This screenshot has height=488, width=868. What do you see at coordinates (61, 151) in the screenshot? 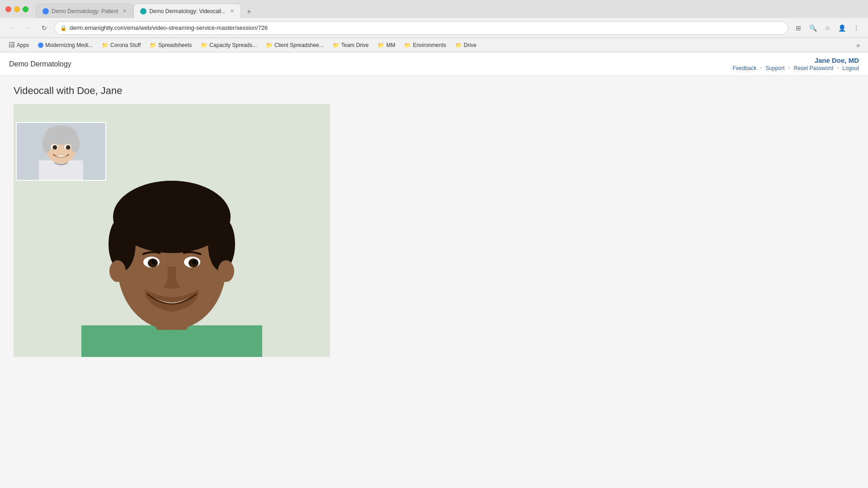
I see `doctor-video-svg` at bounding box center [61, 151].